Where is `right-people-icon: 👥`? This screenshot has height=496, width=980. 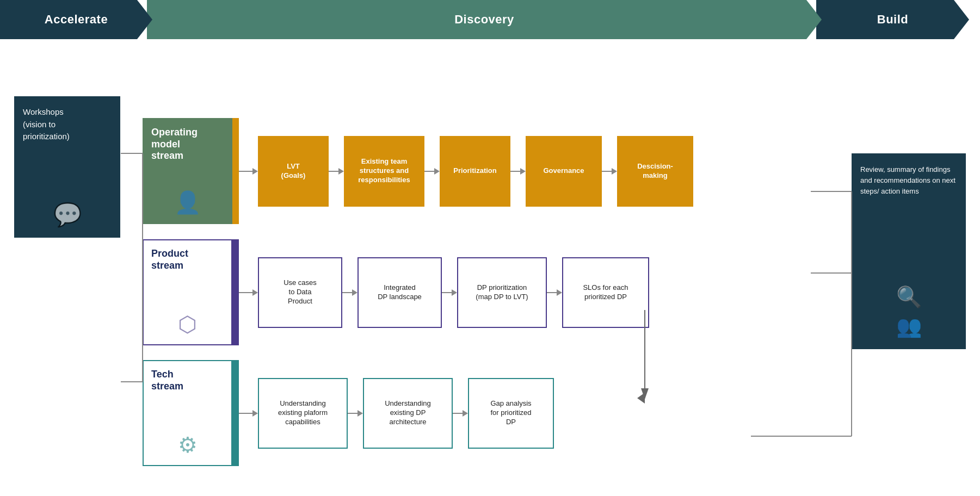
right-people-icon: 👥 is located at coordinates (909, 326).